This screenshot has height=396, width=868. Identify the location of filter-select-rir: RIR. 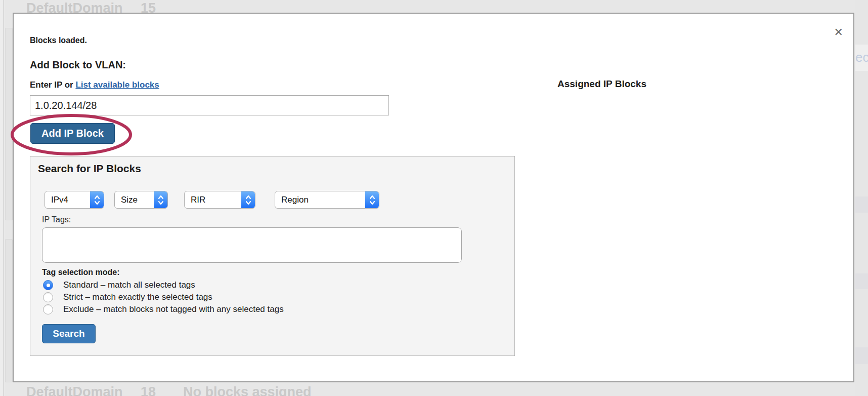
(220, 200).